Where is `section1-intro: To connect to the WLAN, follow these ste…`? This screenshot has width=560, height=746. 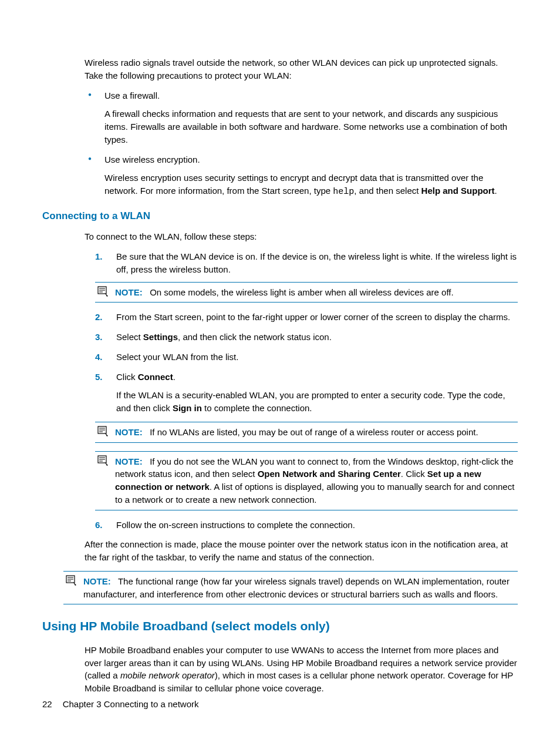
section1-intro: To connect to the WLAN, follow these ste… is located at coordinates (301, 237).